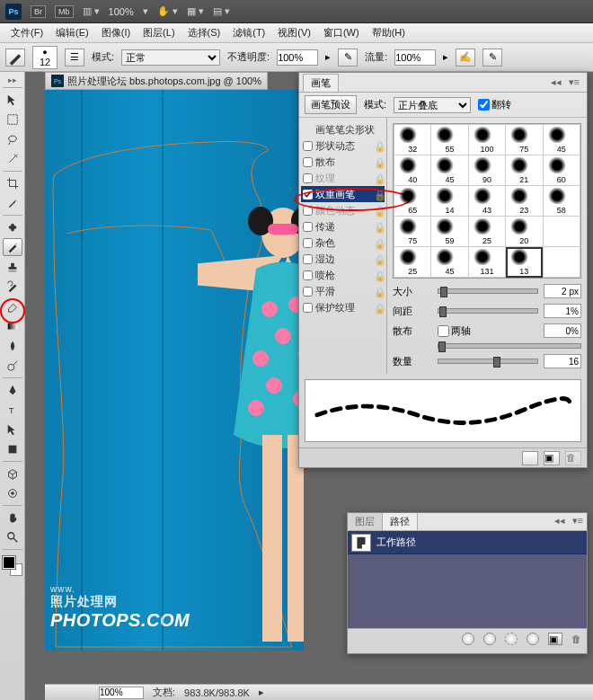 This screenshot has width=593, height=700. I want to click on extras-icon: ▤ ▾, so click(221, 11).